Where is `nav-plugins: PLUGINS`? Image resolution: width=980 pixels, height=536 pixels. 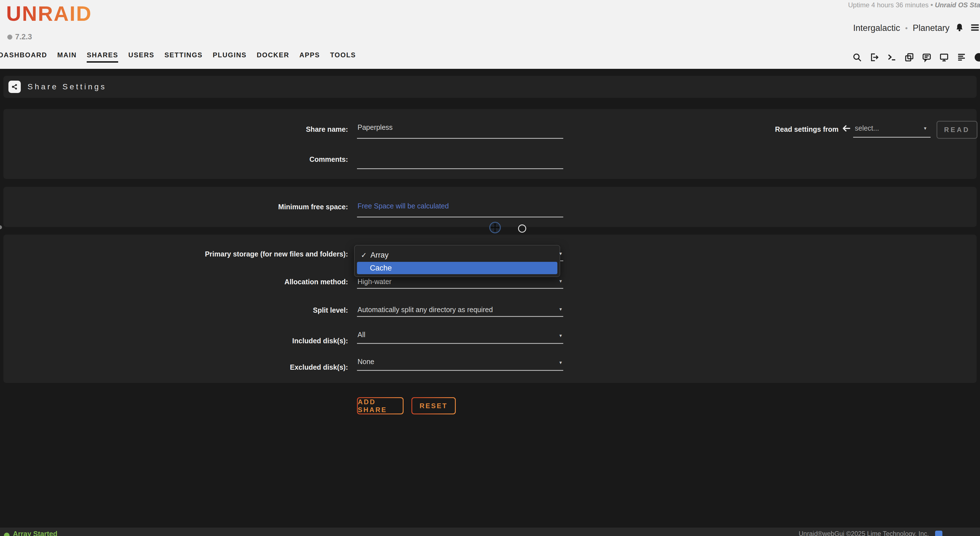
nav-plugins: PLUGINS is located at coordinates (230, 56).